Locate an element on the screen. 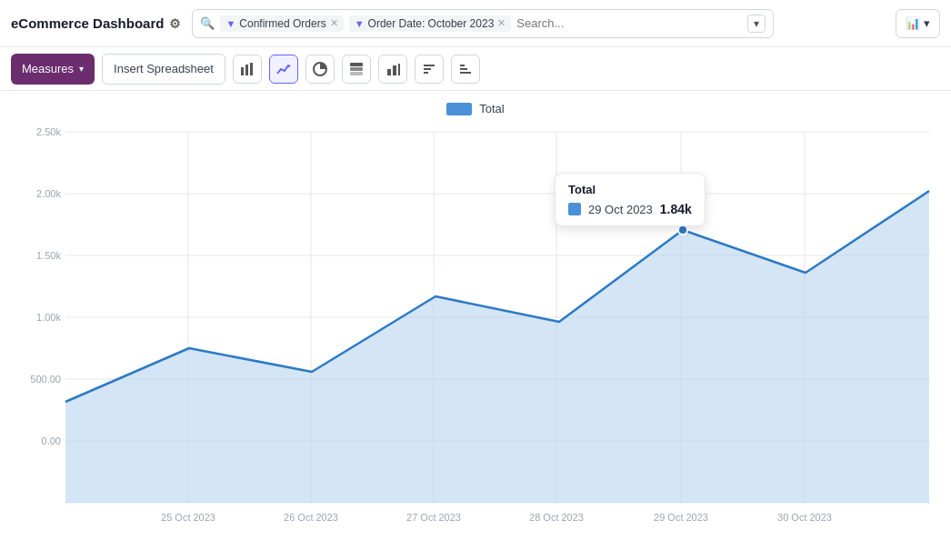 This screenshot has height=560, width=951. measures-button: Measures ▾ is located at coordinates (53, 69).